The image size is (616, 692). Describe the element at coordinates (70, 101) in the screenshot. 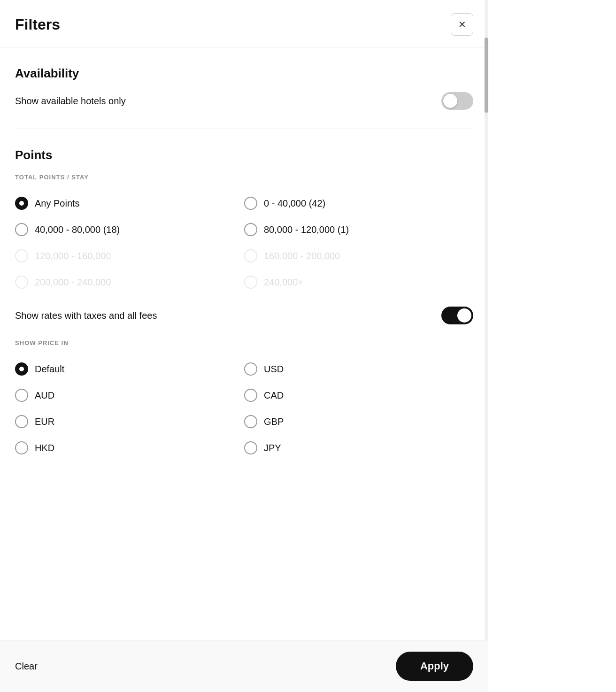

I see `availability-label: Show available hotels only` at that location.